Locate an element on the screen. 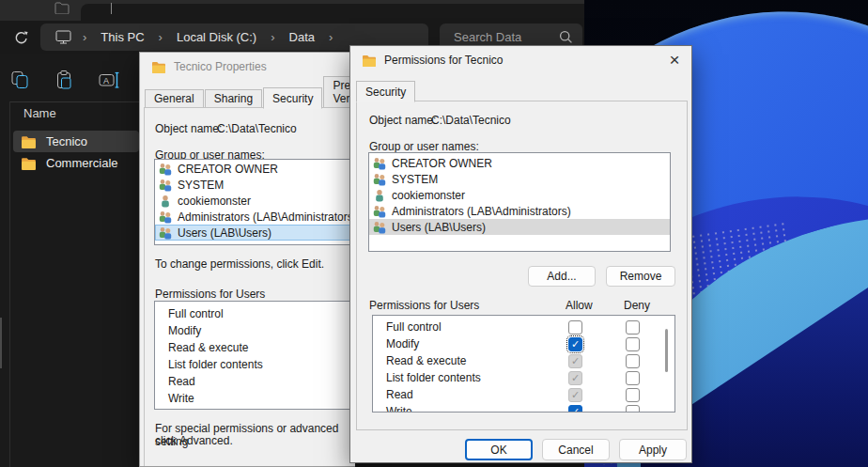  permission-item: Modify is located at coordinates (256, 331).